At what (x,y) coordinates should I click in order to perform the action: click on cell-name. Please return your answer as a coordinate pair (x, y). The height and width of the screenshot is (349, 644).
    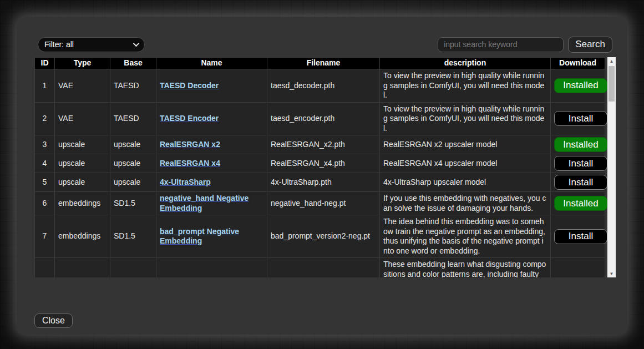
    Looking at the image, I should click on (212, 268).